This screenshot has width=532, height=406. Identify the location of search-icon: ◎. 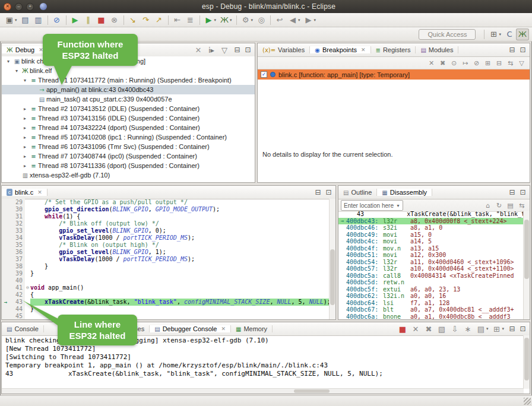
(261, 20).